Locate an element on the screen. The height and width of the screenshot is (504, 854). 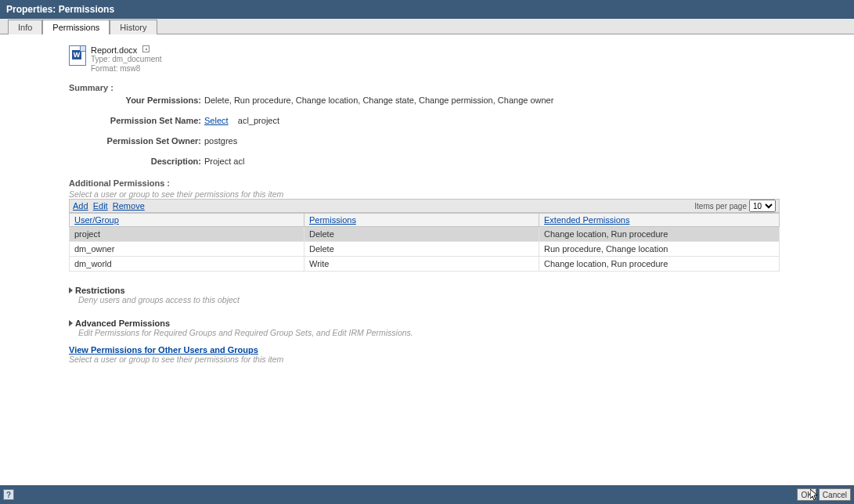
file-type-value: dm_document is located at coordinates (136, 59).